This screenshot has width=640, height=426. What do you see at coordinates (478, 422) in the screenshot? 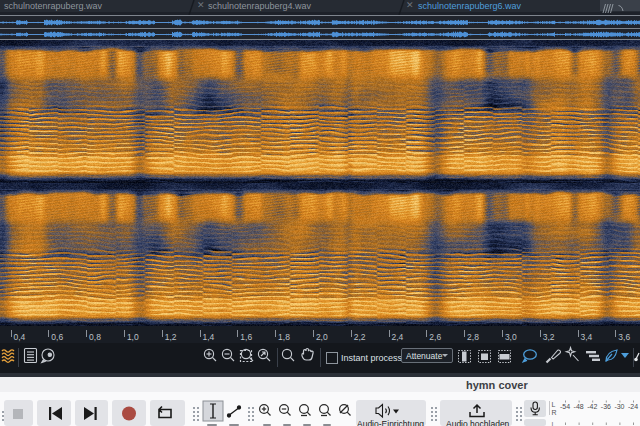
I see `svg-text: Audio hochladen` at bounding box center [478, 422].